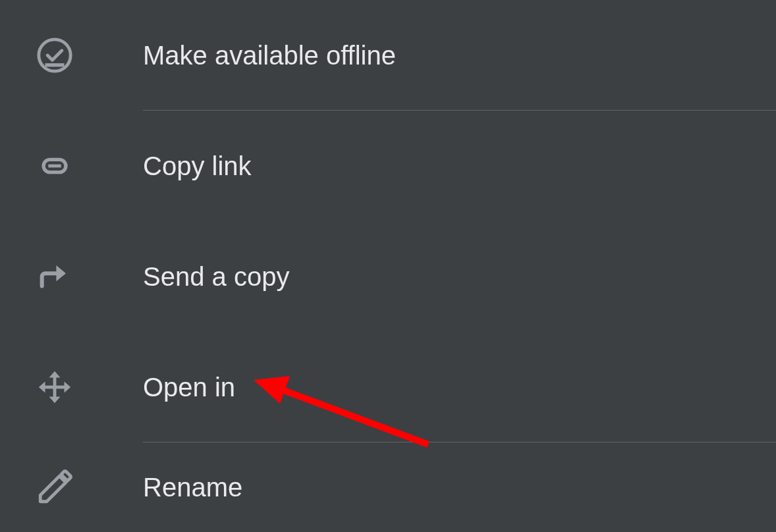 The height and width of the screenshot is (532, 776). I want to click on menu-item-label: Send a copy, so click(216, 277).